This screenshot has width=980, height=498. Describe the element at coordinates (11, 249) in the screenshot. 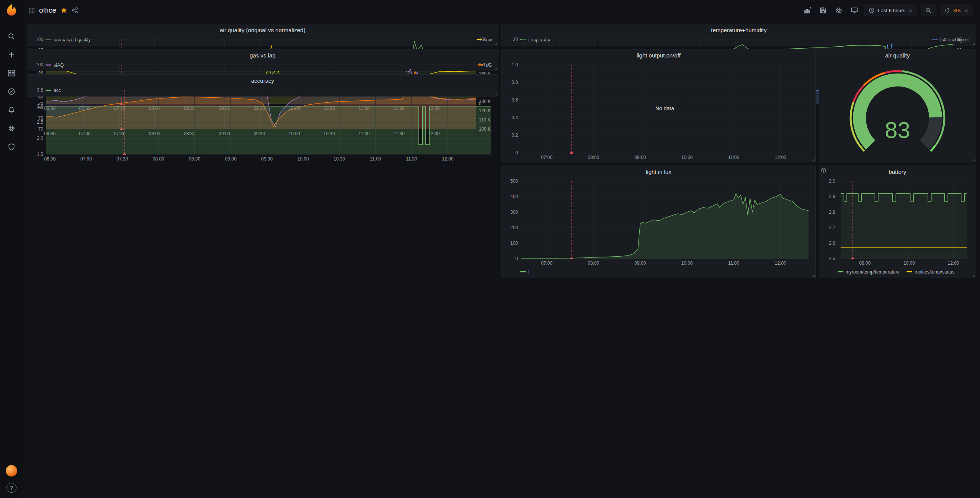

I see `sidebar: ?` at that location.